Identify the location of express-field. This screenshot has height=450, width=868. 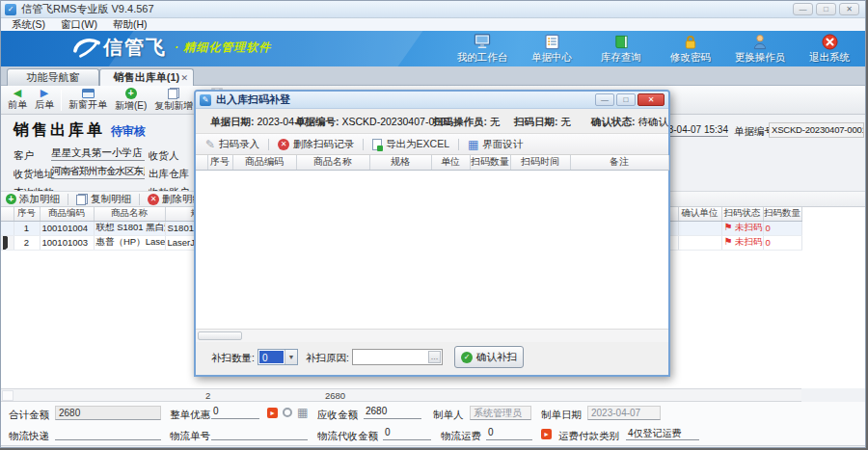
(108, 434).